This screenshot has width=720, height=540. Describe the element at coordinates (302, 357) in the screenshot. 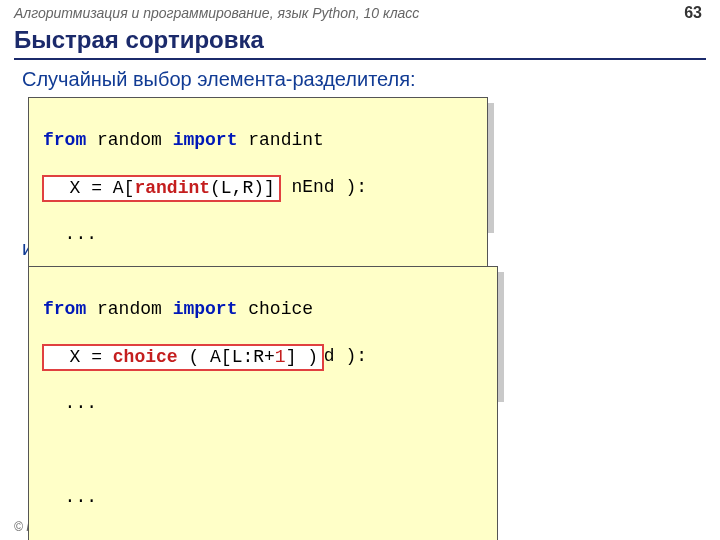

I see `hl2-post: ] )` at that location.